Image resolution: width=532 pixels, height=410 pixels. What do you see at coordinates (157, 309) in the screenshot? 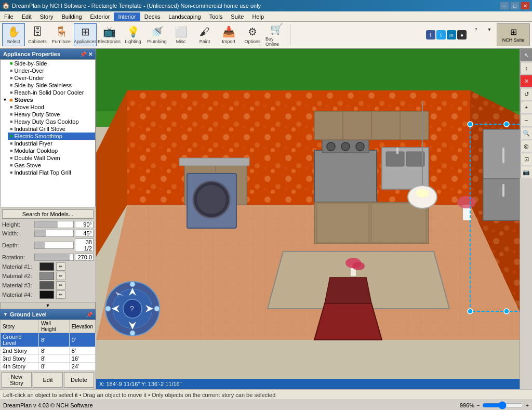
I see `compass-rotate-e` at bounding box center [157, 309].